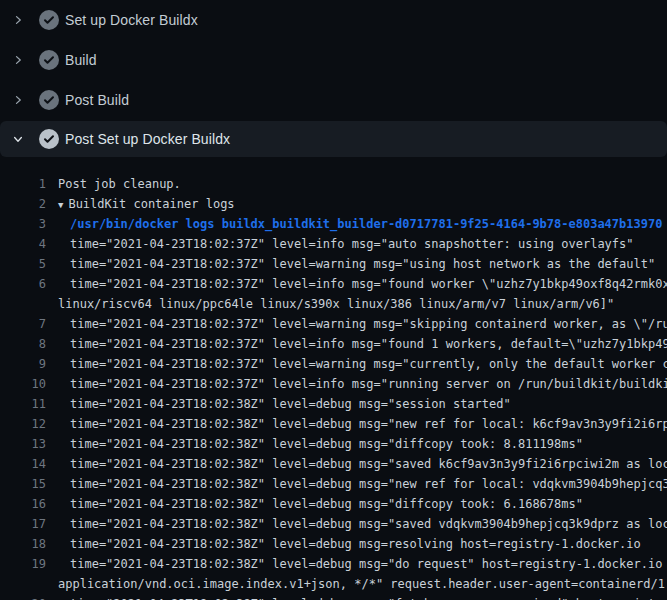  What do you see at coordinates (334, 464) in the screenshot?
I see `log-line: 14time="2021-04-23T18:02:38Z" level=debu…` at bounding box center [334, 464].